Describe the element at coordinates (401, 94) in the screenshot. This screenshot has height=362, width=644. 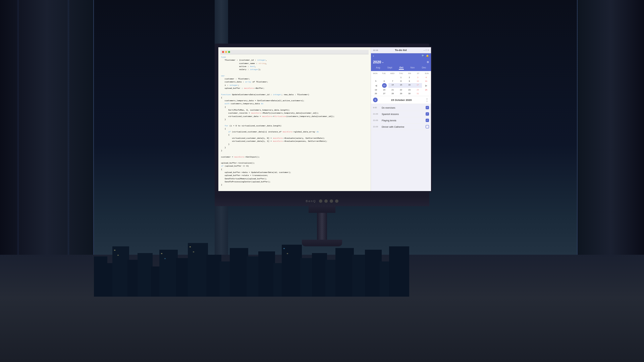
I see `cal-cell-29: 29` at that location.